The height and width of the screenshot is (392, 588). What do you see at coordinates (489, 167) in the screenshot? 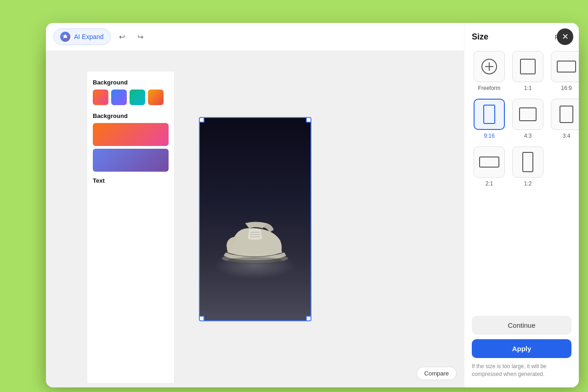
I see `size-option-2-1: 2:1` at bounding box center [489, 167].